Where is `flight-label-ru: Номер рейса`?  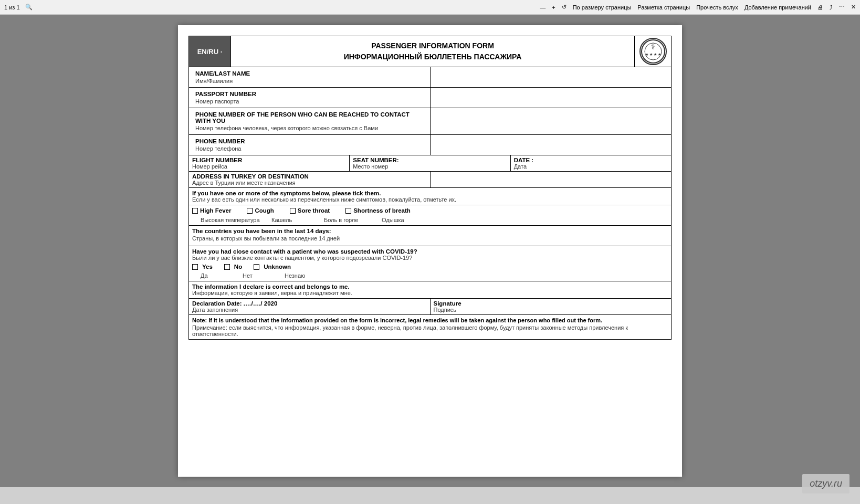
flight-label-ru: Номер рейса is located at coordinates (269, 166).